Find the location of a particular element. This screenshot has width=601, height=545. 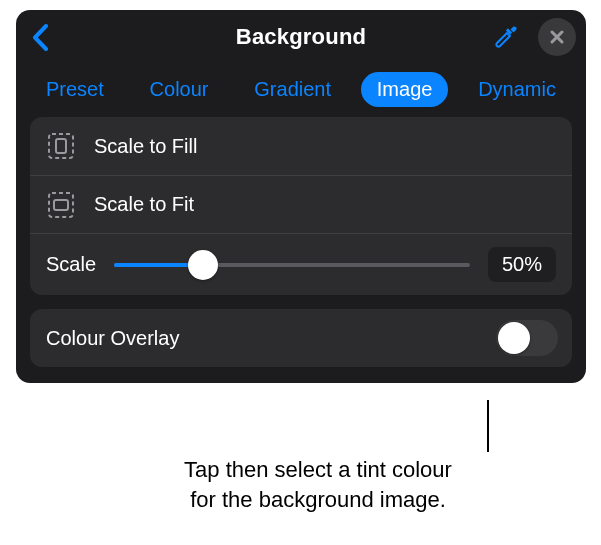

overlay-group: Colour Overlay is located at coordinates (301, 338).